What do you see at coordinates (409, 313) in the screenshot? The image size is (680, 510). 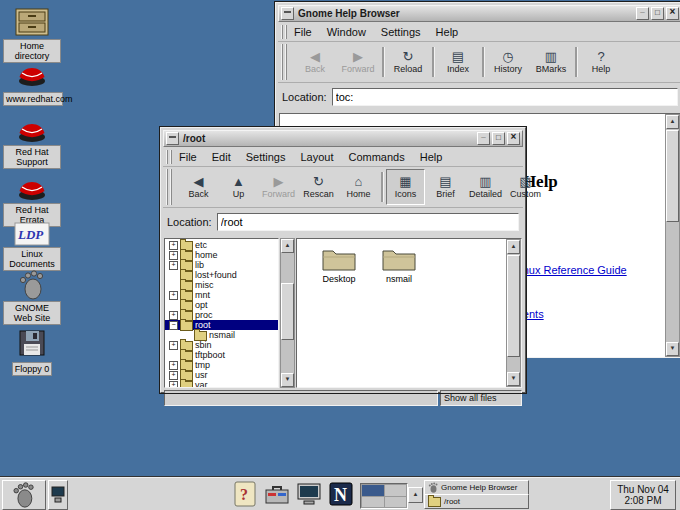 I see `file-icon-view: Desktop nsmail` at bounding box center [409, 313].